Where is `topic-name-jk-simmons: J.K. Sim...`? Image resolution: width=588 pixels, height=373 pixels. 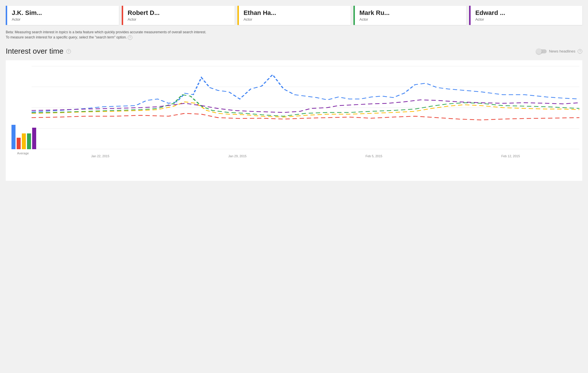
topic-name-jk-simmons: J.K. Sim... is located at coordinates (63, 13).